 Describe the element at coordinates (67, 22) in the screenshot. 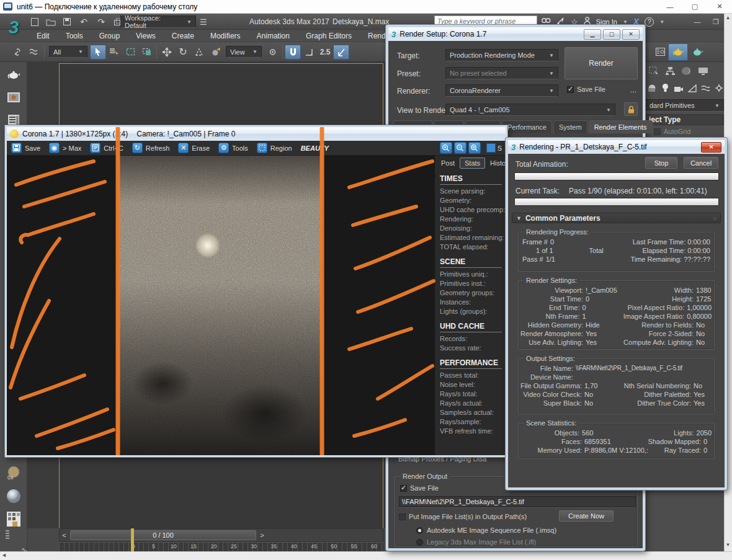

I see `save-file-icon` at that location.